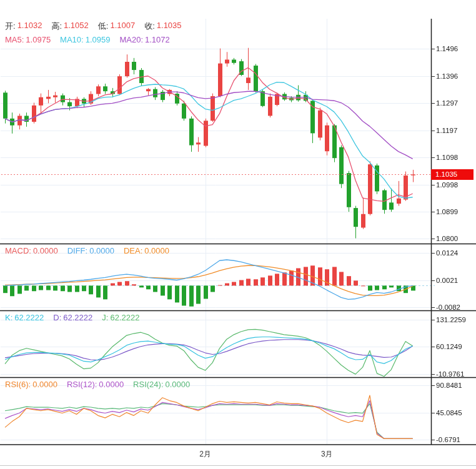 The width and height of the screenshot is (476, 469). Describe the element at coordinates (206, 455) in the screenshot. I see `month-label: 2月` at that location.